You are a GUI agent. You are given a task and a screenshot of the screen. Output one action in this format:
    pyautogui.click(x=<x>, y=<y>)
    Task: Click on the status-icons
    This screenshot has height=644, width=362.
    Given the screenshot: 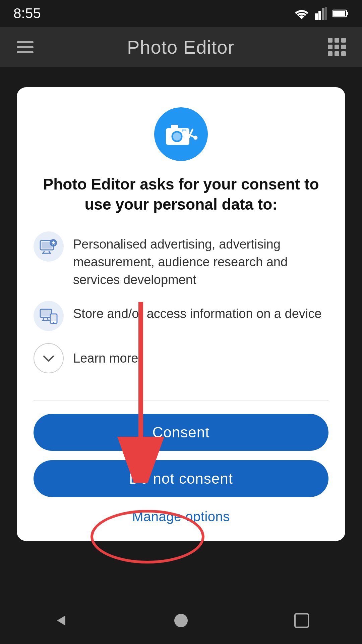 What is the action you would take?
    pyautogui.click(x=321, y=13)
    